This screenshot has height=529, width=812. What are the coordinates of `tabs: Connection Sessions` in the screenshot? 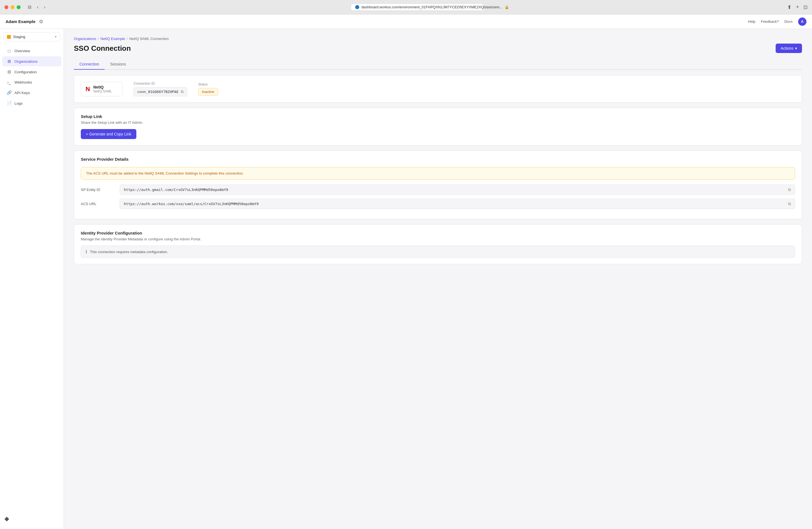 It's located at (438, 64).